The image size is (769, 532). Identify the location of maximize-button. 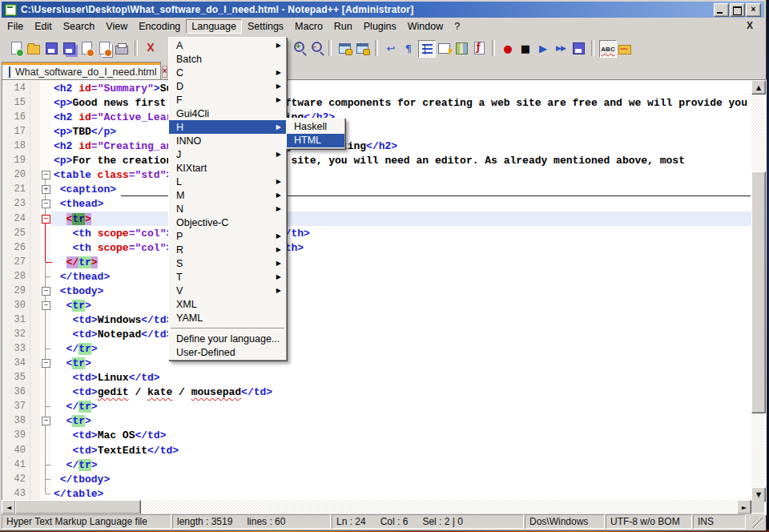
(737, 10).